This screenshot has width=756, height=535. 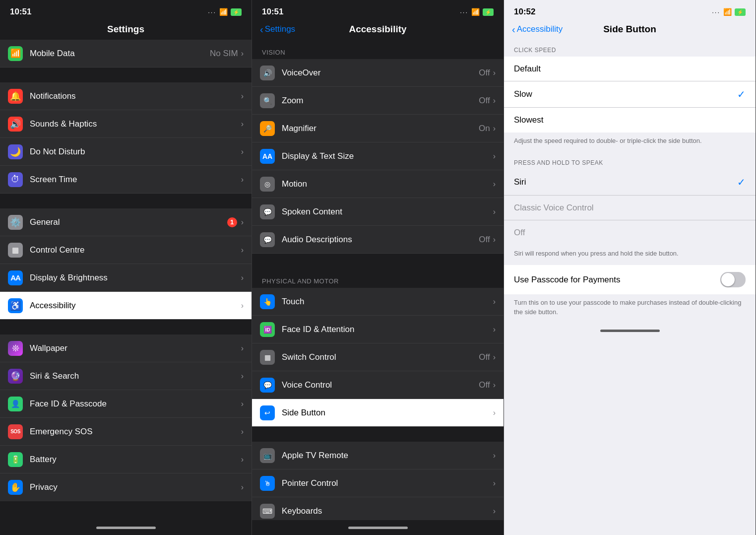 What do you see at coordinates (537, 29) in the screenshot?
I see `back-button-3: ‹ Accessibility` at bounding box center [537, 29].